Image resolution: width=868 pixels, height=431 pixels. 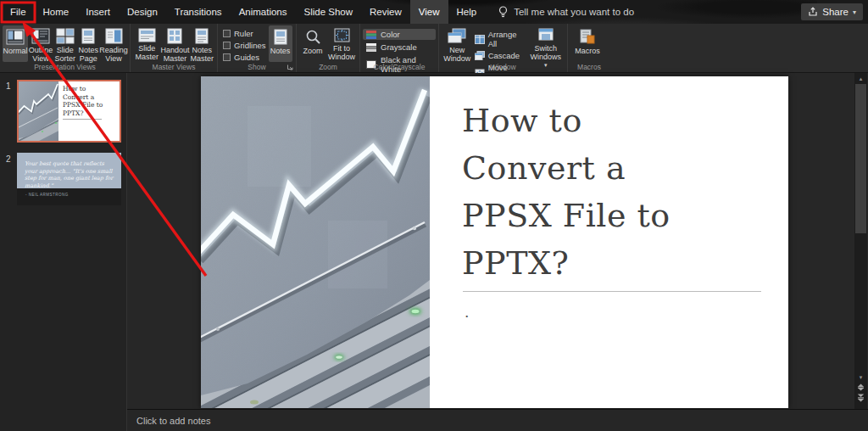 What do you see at coordinates (566, 120) in the screenshot?
I see `title-line: How to` at bounding box center [566, 120].